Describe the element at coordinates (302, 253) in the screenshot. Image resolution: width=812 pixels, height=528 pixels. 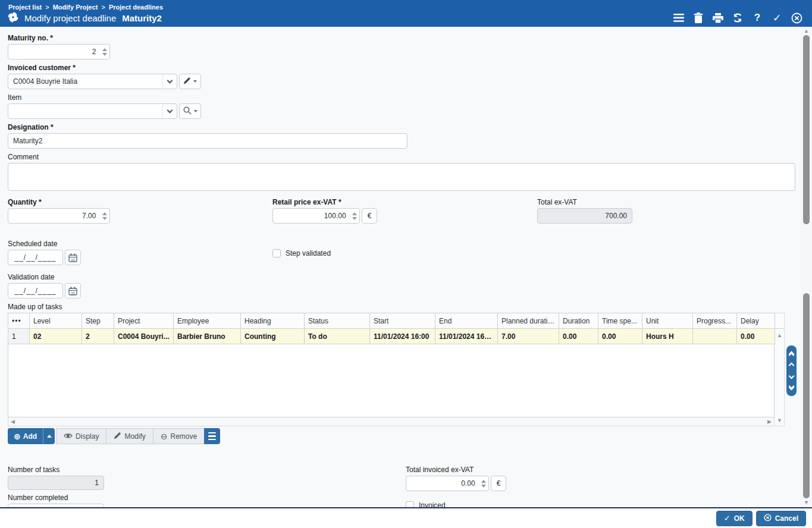
I see `step-validated-checkbox: Step validated` at that location.